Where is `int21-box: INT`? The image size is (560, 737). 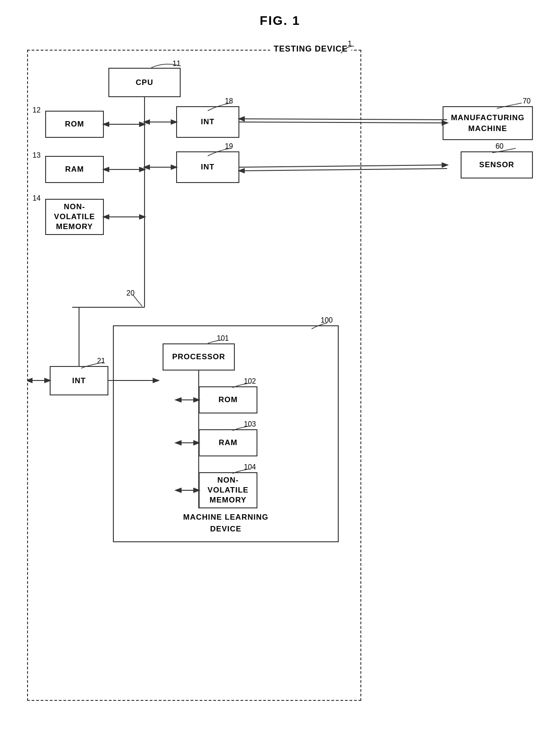 int21-box: INT is located at coordinates (79, 380).